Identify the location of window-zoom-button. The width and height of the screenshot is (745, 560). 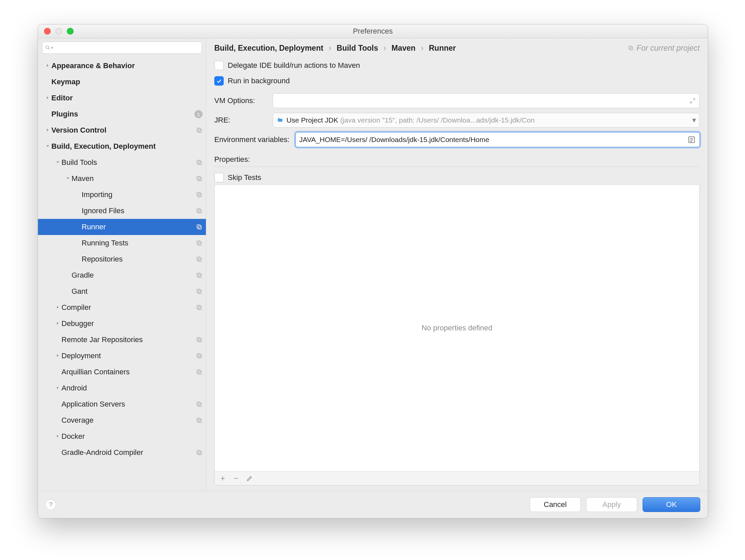
(70, 31).